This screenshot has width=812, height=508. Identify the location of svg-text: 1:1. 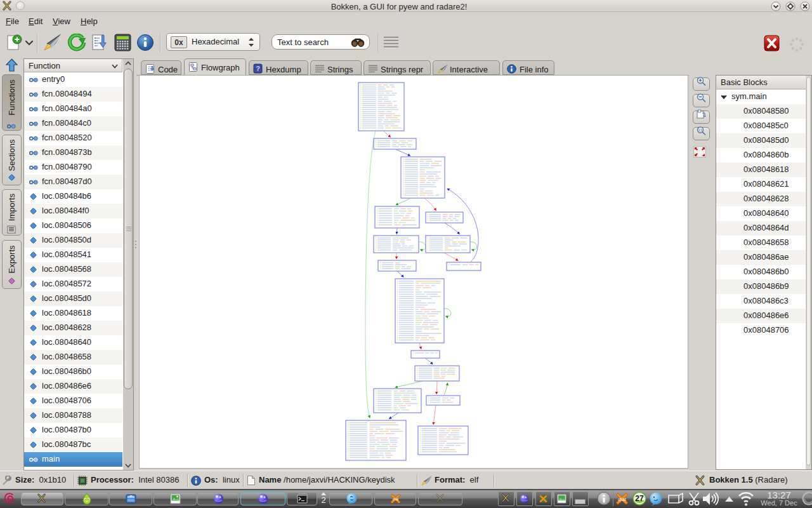
(700, 130).